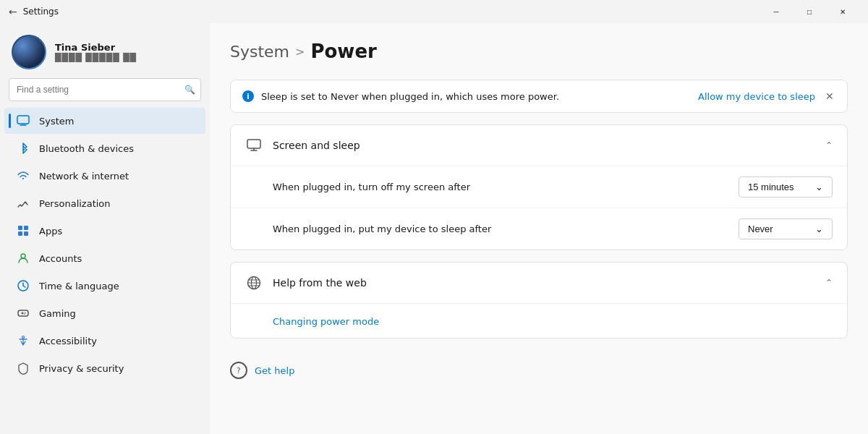 Image resolution: width=868 pixels, height=434 pixels. I want to click on info-banner-left: i Sleep is set to Never when plugged in,…, so click(401, 96).